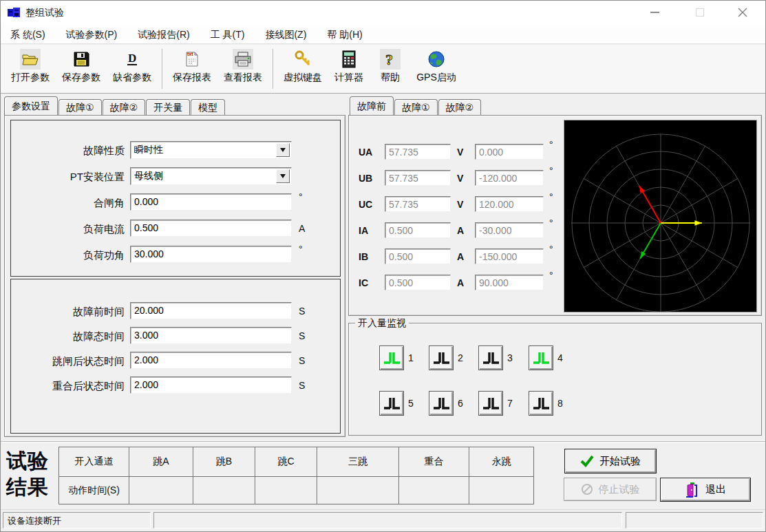 The height and width of the screenshot is (532, 766). I want to click on tab-fault-1-left: 故障①, so click(80, 107).